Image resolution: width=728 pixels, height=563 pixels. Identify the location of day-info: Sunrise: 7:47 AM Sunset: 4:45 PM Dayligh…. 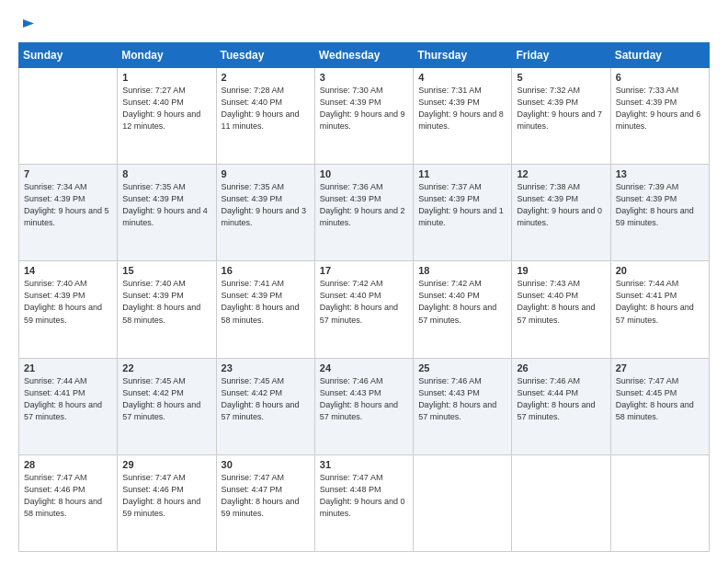
(660, 399).